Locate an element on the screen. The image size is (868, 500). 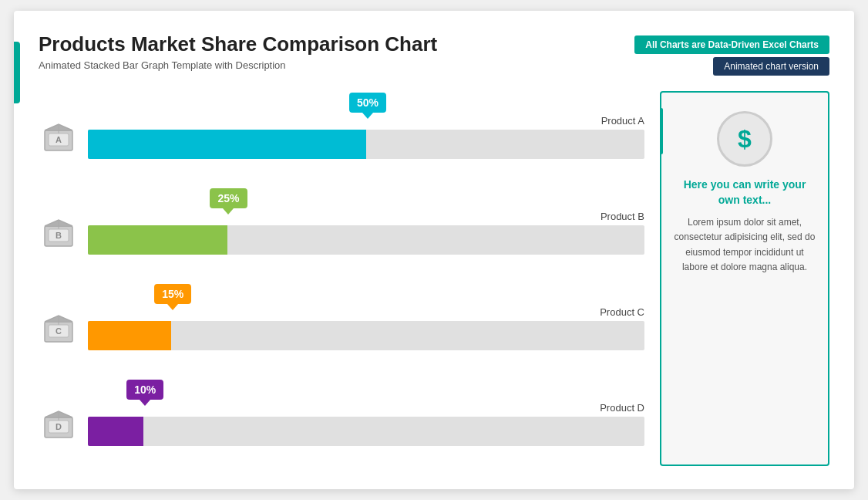
bar-track-c: 15% is located at coordinates (366, 336).